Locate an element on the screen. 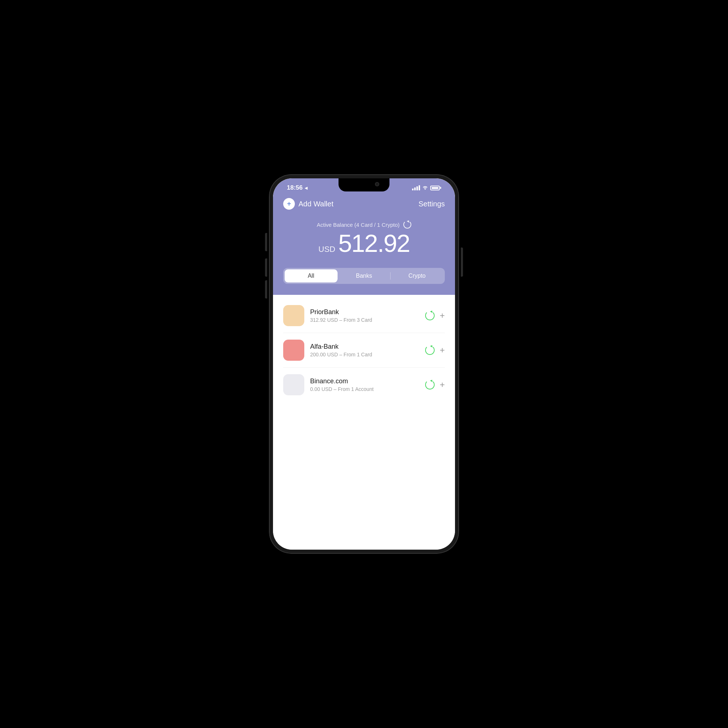 The image size is (728, 728). app-screen: 18:56 ◀ is located at coordinates (364, 364).